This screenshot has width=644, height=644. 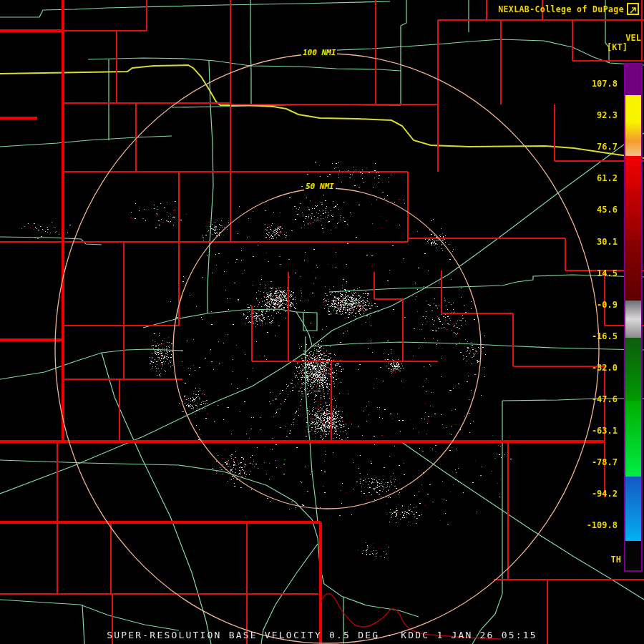 I want to click on colorbar-tick-label: -109.8, so click(x=602, y=525).